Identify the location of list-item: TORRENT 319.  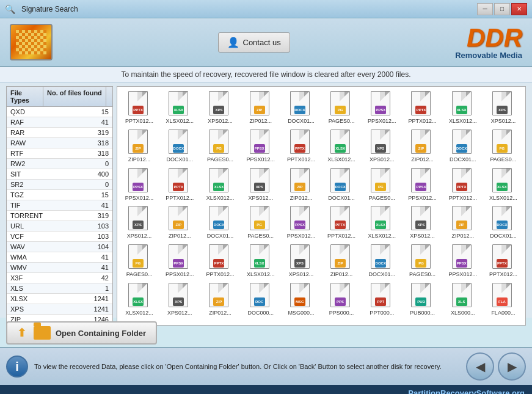
(60, 216).